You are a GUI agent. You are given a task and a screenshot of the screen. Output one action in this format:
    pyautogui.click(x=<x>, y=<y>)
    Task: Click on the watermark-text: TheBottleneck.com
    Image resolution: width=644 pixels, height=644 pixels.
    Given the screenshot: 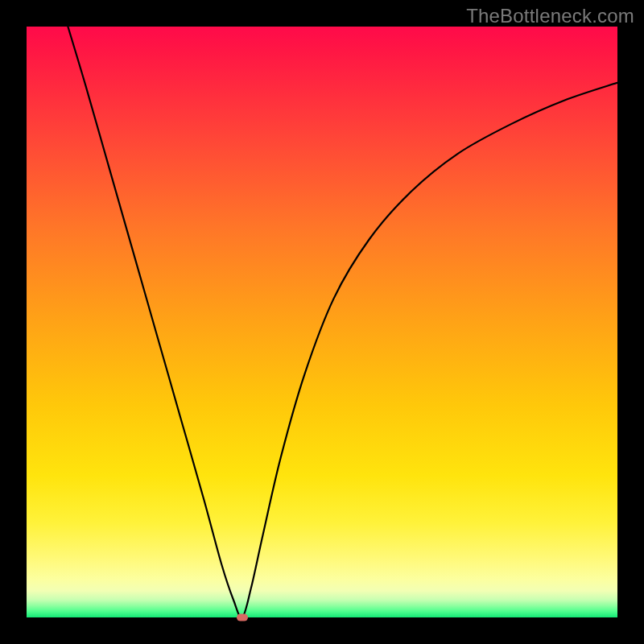 What is the action you would take?
    pyautogui.click(x=551, y=16)
    